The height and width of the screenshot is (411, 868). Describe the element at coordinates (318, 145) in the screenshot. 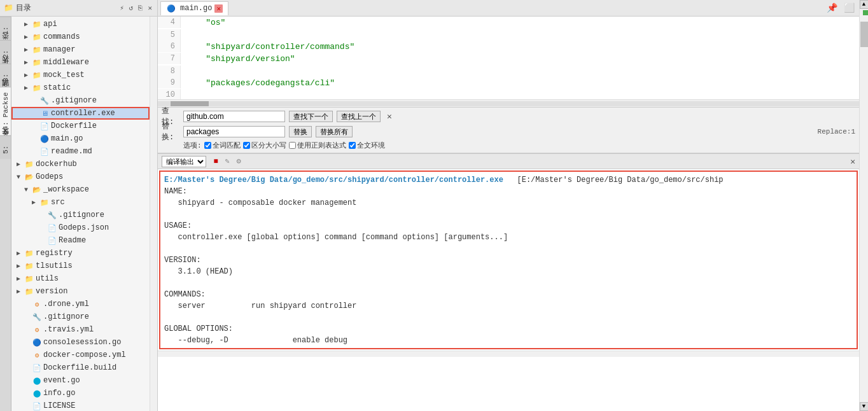

I see `regex-option: 使用正则表达式` at that location.